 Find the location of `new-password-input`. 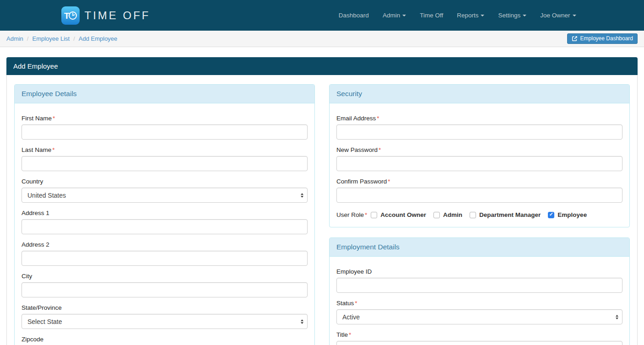

new-password-input is located at coordinates (480, 164).